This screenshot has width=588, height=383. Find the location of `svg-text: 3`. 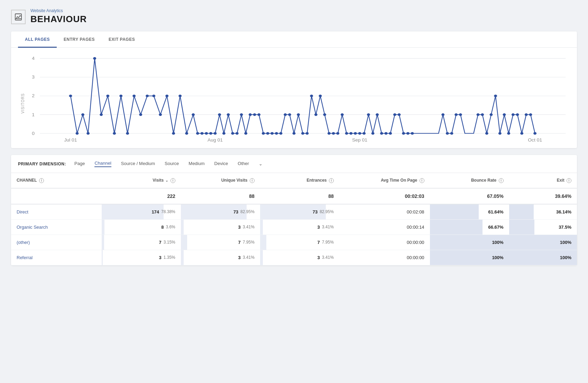

svg-text: 3 is located at coordinates (33, 77).